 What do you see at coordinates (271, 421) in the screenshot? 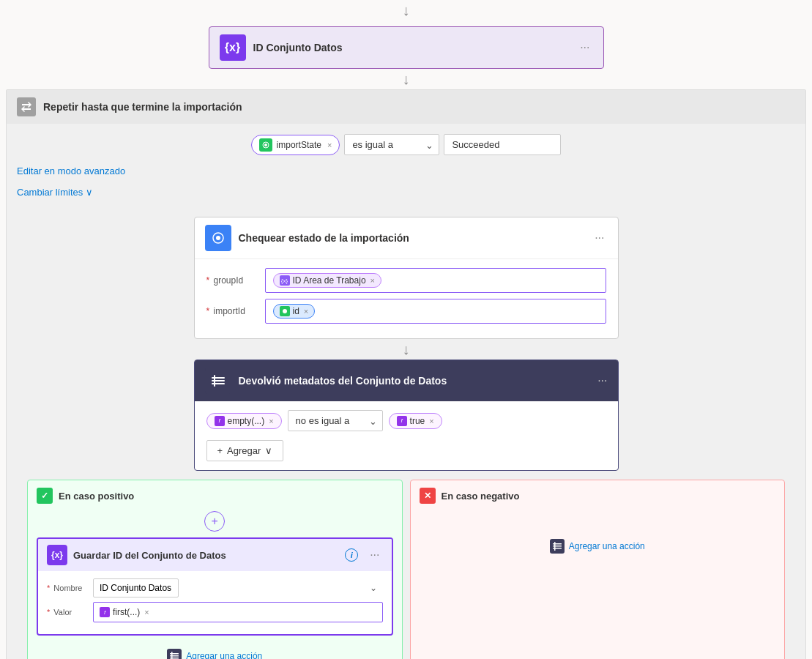
I see `empty-chip-remove: ×` at bounding box center [271, 421].